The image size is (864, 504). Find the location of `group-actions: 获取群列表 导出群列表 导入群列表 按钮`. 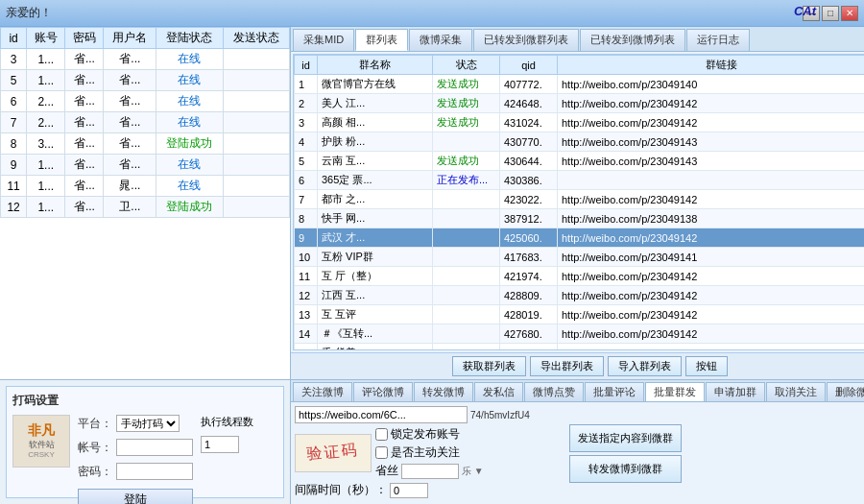

group-actions: 获取群列表 导出群列表 导入群列表 按钮 is located at coordinates (578, 366).